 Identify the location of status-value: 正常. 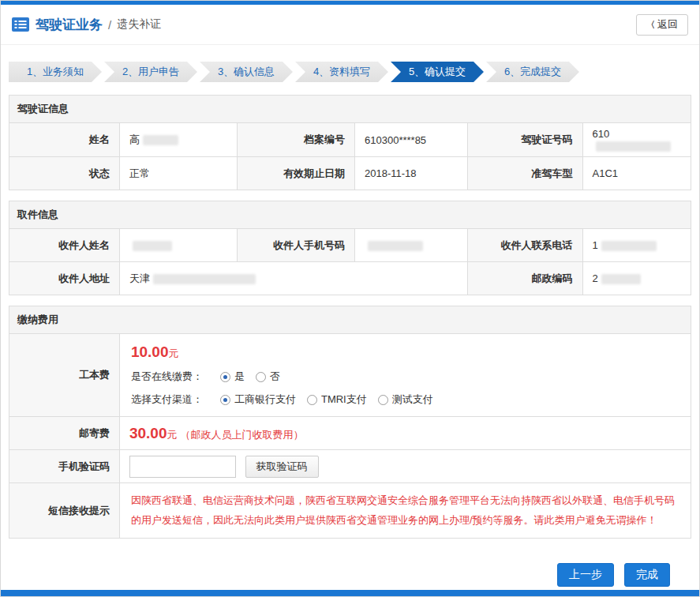
(178, 174).